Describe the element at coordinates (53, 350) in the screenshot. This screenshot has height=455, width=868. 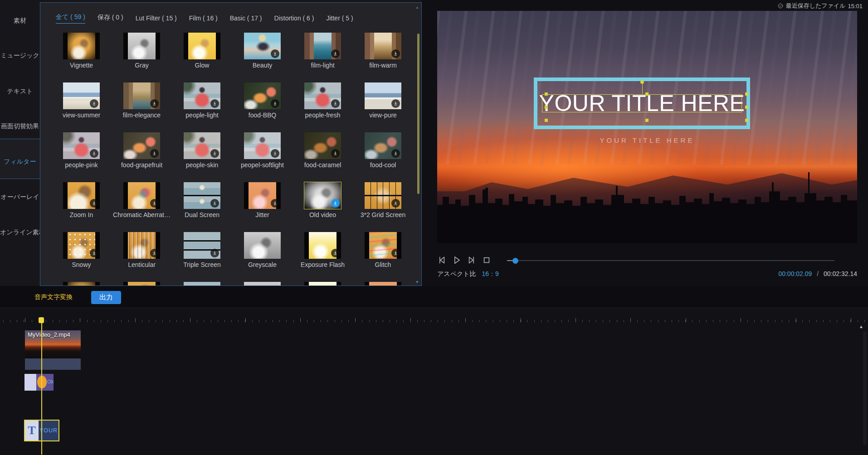
I see `video-clip: MyVideo_2.mp4` at that location.